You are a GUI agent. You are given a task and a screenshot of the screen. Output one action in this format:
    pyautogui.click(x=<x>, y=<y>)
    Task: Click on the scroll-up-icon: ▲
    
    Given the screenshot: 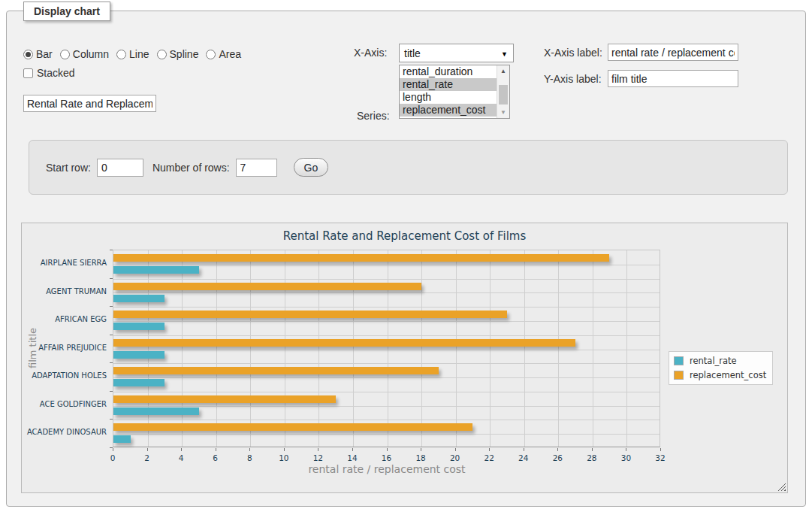 What is the action you would take?
    pyautogui.click(x=503, y=71)
    